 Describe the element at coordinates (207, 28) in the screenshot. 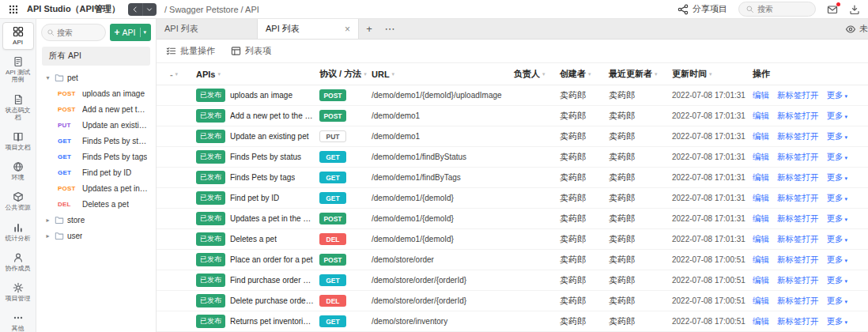

I see `tab-api-list: API 列表` at that location.